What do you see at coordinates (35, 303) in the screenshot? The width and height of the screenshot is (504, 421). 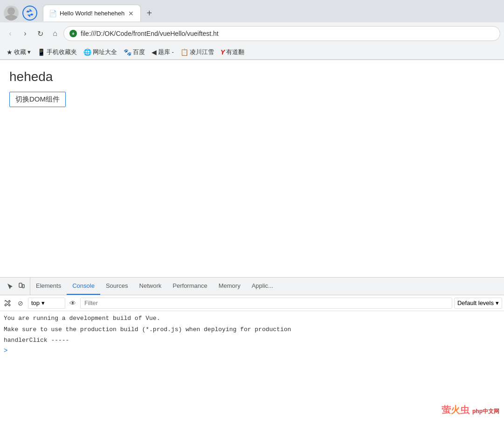 I see `context-value: top` at bounding box center [35, 303].